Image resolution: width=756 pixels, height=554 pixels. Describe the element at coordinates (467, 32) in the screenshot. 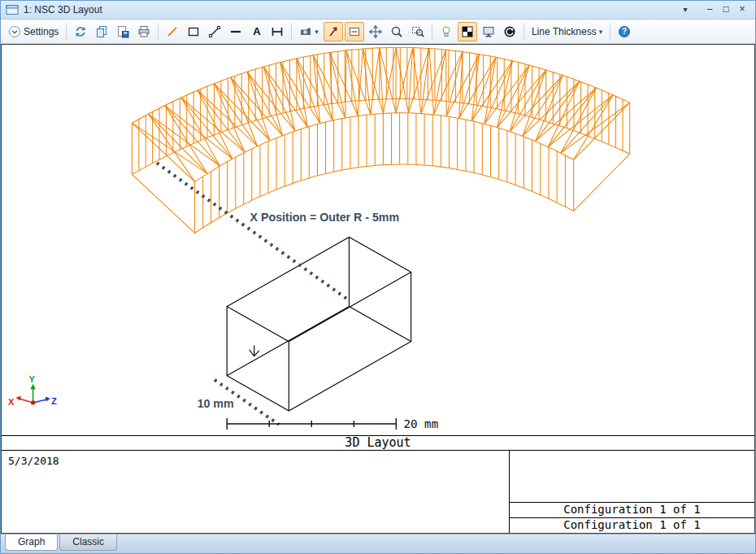

I see `checkerboard-button` at that location.